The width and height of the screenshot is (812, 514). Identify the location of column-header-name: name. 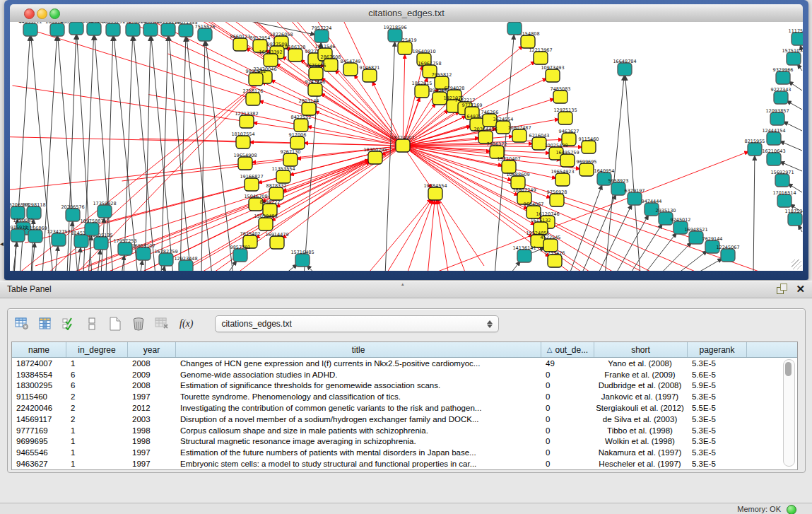
(40, 349).